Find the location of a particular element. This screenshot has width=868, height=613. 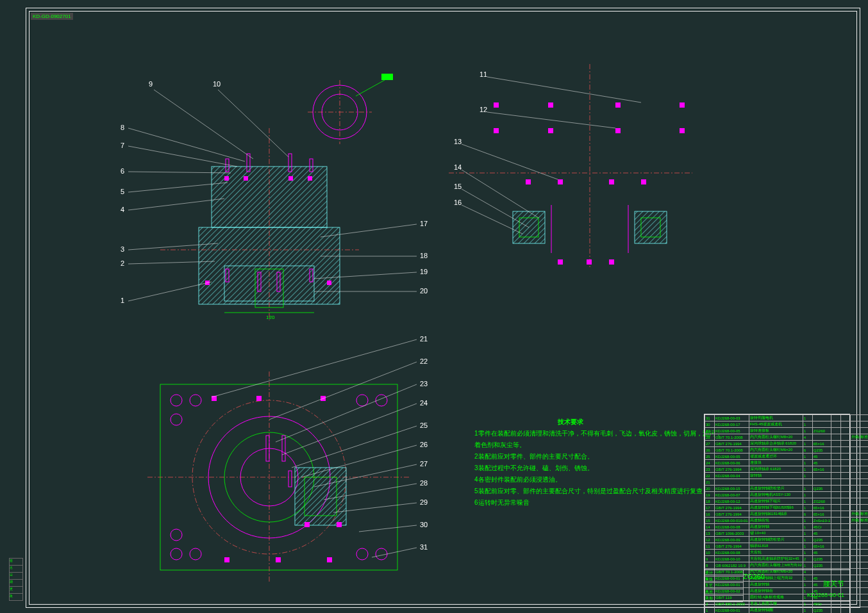

svg-text: 24 is located at coordinates (424, 403).